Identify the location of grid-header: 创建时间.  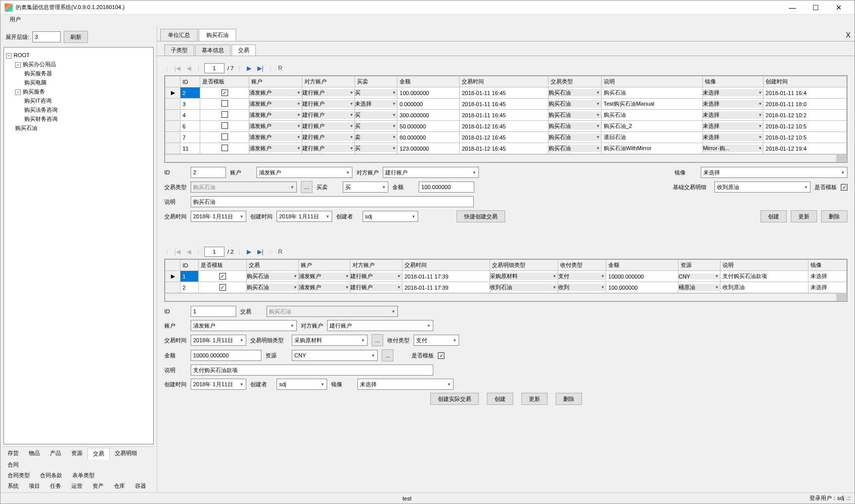
(805, 82).